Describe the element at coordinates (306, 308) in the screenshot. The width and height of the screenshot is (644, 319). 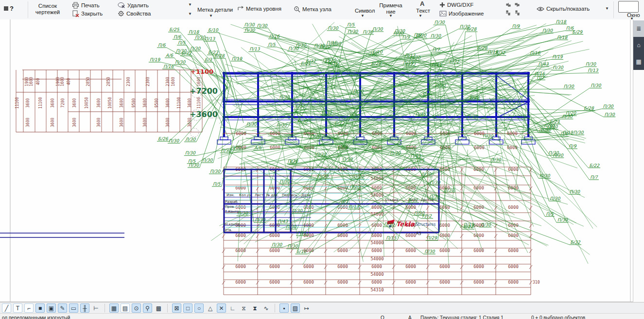
I see `relative-input-toggle-icon: ↦` at that location.